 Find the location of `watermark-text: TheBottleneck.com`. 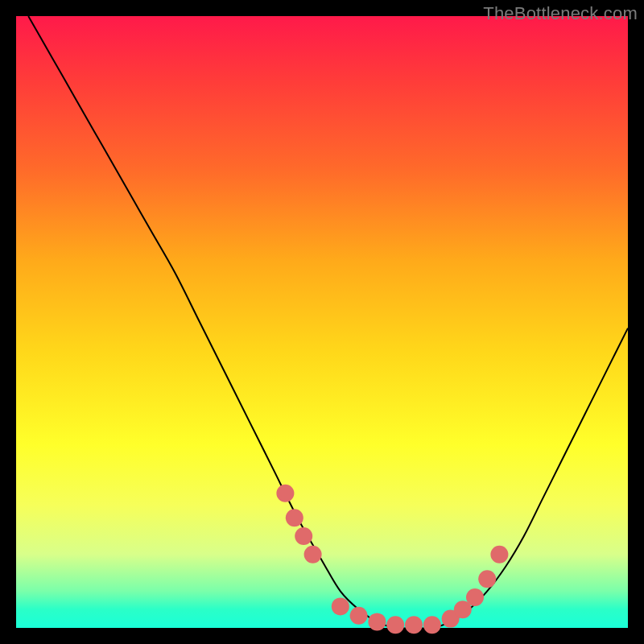

watermark-text: TheBottleneck.com is located at coordinates (560, 14).